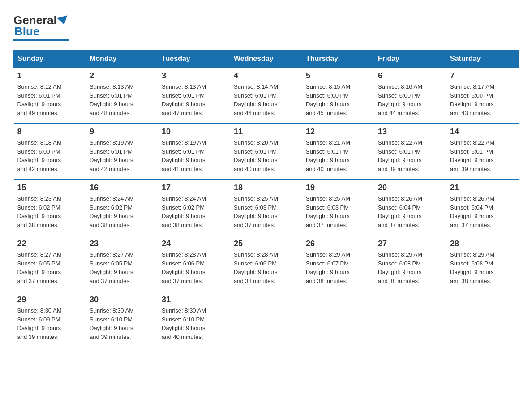 The width and height of the screenshot is (532, 411). Describe the element at coordinates (399, 208) in the screenshot. I see `sunset-label: Sunset: 6:04 PM` at that location.